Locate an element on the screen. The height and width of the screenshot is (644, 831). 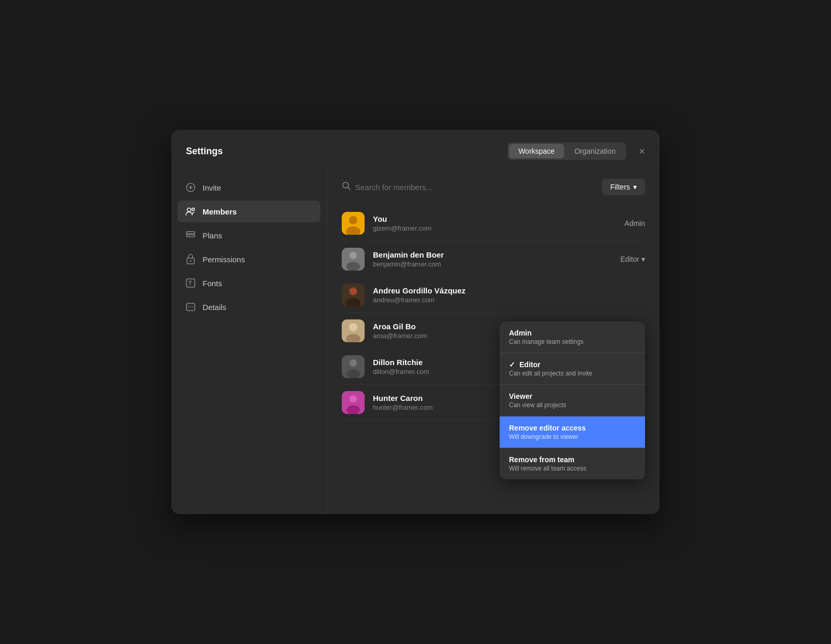
search-bar: Filters ▾ is located at coordinates (493, 187).